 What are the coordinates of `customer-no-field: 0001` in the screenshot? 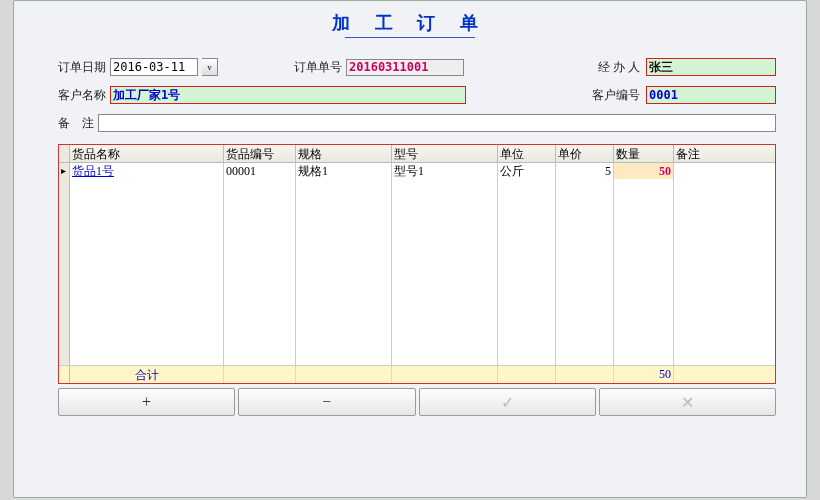 It's located at (711, 95).